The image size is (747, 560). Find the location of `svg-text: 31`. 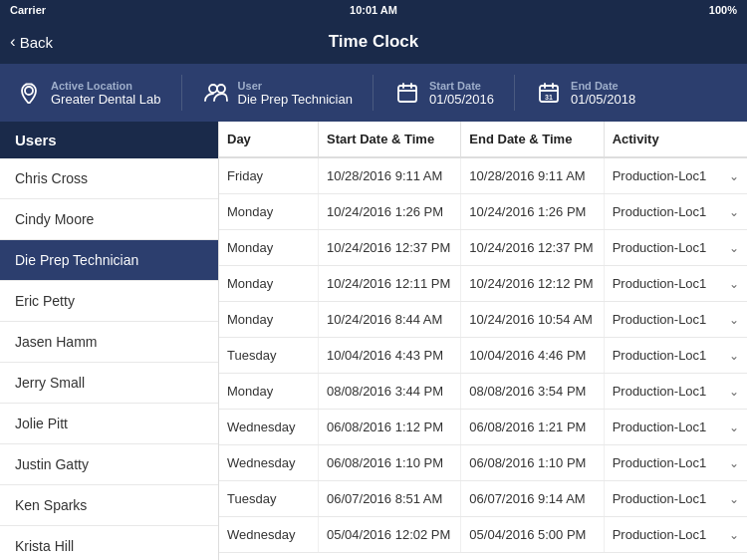

svg-text: 31 is located at coordinates (549, 98).